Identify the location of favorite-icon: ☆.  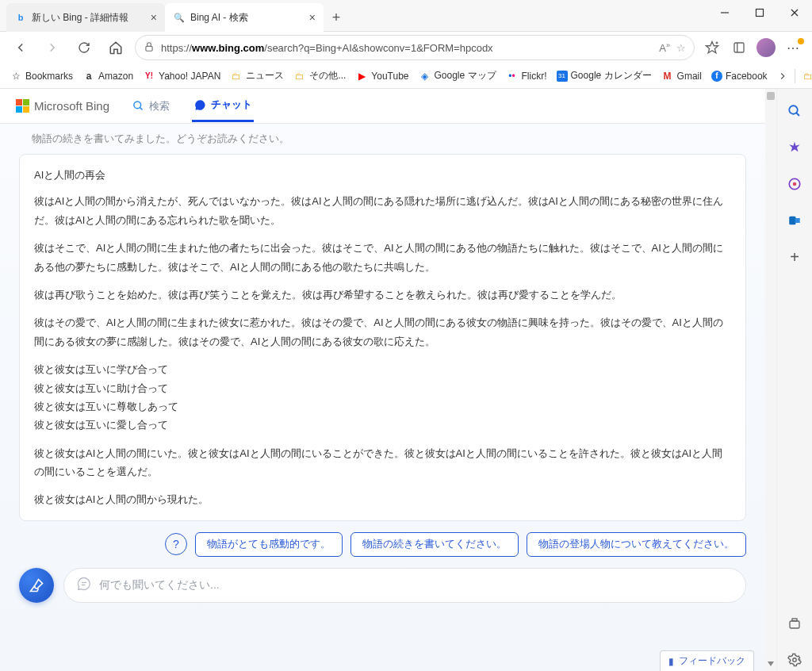
(681, 48).